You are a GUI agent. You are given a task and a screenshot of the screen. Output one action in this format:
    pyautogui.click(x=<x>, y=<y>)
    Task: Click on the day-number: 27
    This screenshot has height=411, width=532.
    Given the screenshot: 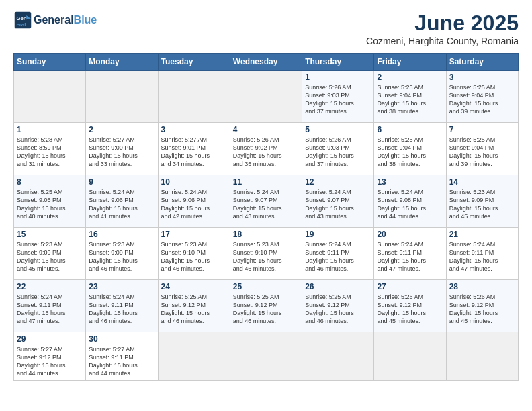 What is the action you would take?
    pyautogui.click(x=410, y=287)
    